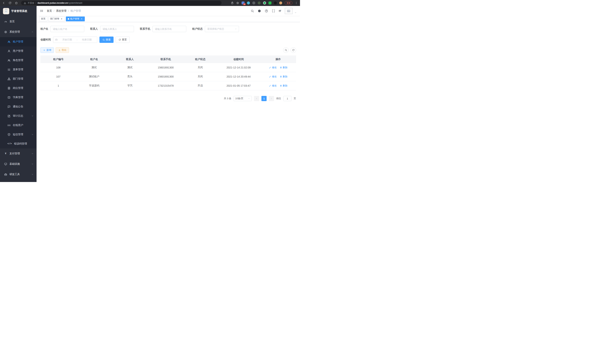  What do you see at coordinates (18, 98) in the screenshot?
I see `sidebar-menu: 首页 系统管理 租户管理 用户管理 角色管理` at bounding box center [18, 98].